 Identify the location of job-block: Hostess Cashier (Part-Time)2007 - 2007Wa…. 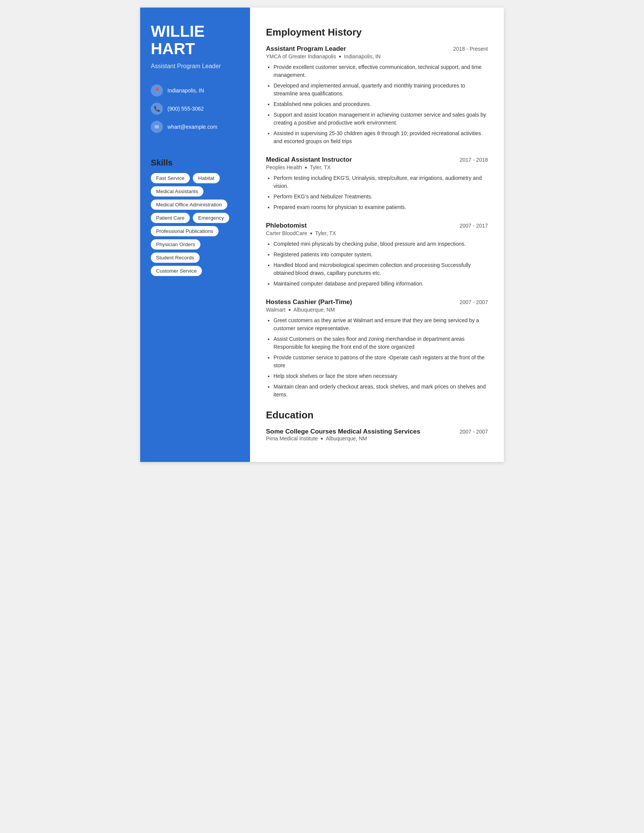
(377, 349).